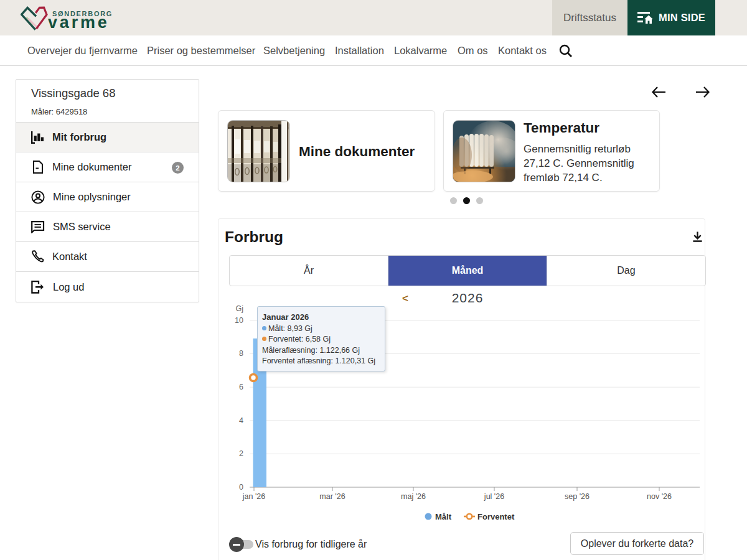 This screenshot has width=747, height=560. I want to click on svg-text: Forventet, so click(496, 516).